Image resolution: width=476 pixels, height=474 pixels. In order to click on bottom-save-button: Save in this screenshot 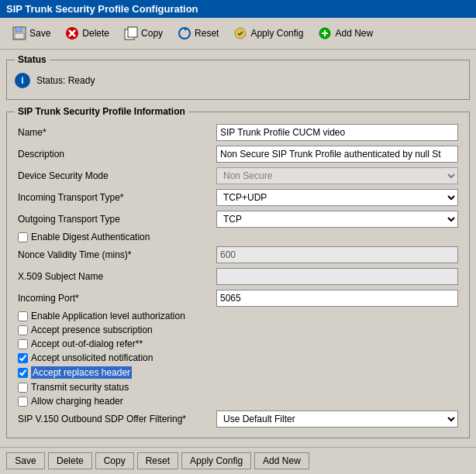, I will do `click(26, 461)`.